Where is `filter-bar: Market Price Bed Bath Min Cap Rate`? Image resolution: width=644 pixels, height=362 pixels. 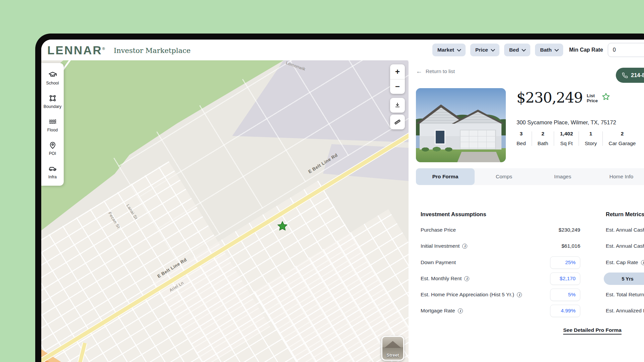 filter-bar: Market Price Bed Bath Min Cap Rate is located at coordinates (538, 50).